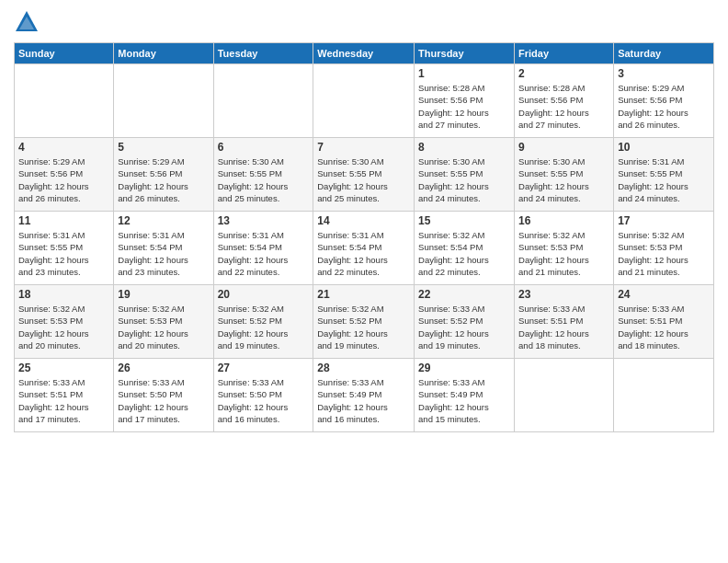 The height and width of the screenshot is (563, 728). Describe the element at coordinates (664, 248) in the screenshot. I see `calendar-cell: 17Sunrise: 5:32 AM Sunset: 5:53 PM Dayli…` at that location.